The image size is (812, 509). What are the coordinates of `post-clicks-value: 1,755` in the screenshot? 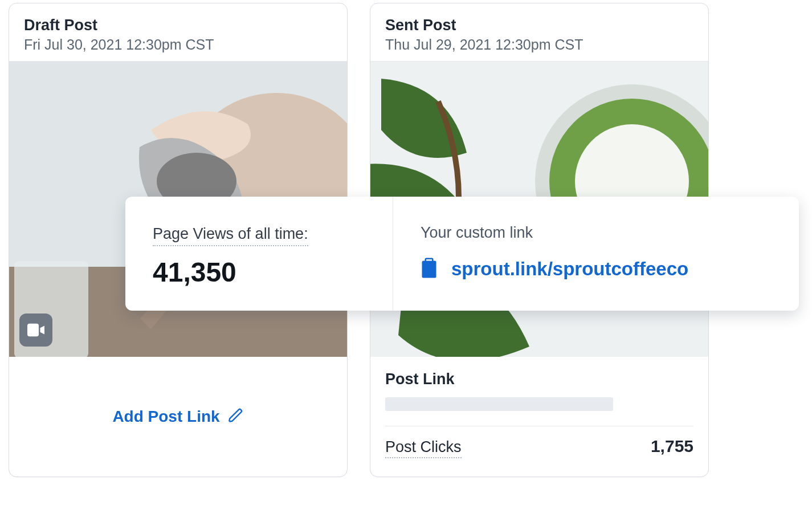 It's located at (672, 446).